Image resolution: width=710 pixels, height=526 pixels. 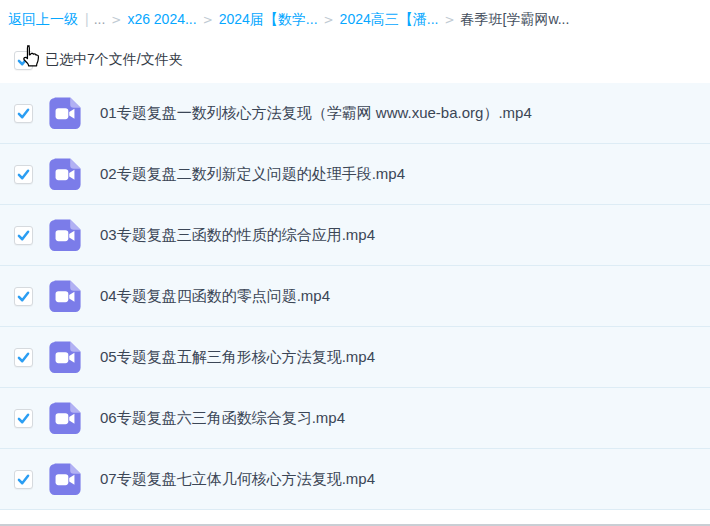 I want to click on file-row: 01专题复盘一数列核心方法复现（学霸网 www.xue-ba.org）.mp4, so click(x=355, y=114).